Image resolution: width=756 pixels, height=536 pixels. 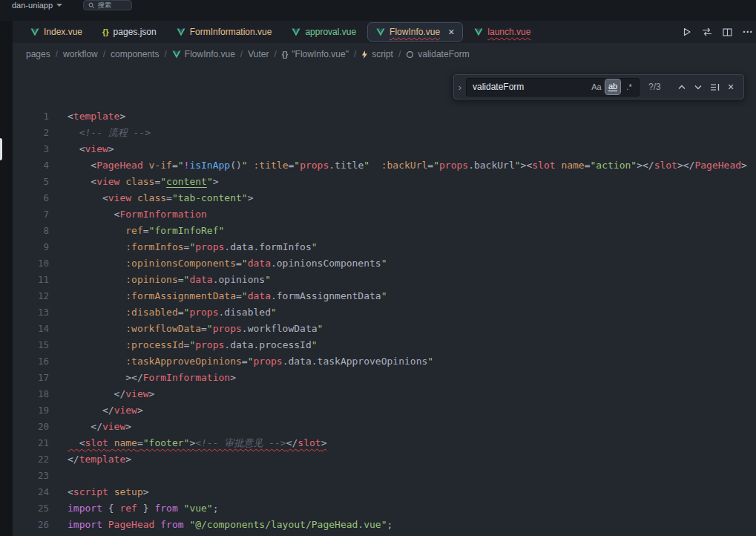 I want to click on tab-forminformation-vue: FormInformation.vue, so click(x=224, y=32).